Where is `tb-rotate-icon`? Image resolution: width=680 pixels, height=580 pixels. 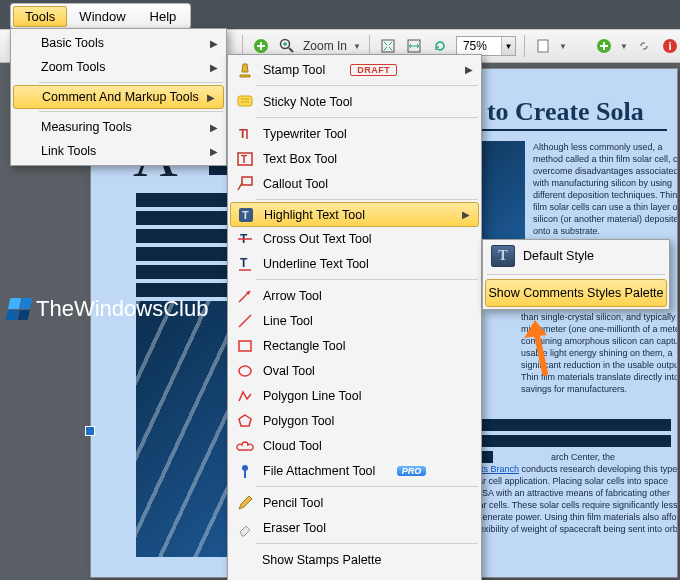 tb-rotate-icon is located at coordinates (440, 46).